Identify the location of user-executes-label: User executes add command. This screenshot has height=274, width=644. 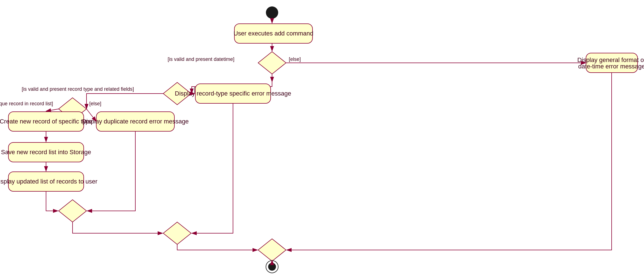
(273, 34).